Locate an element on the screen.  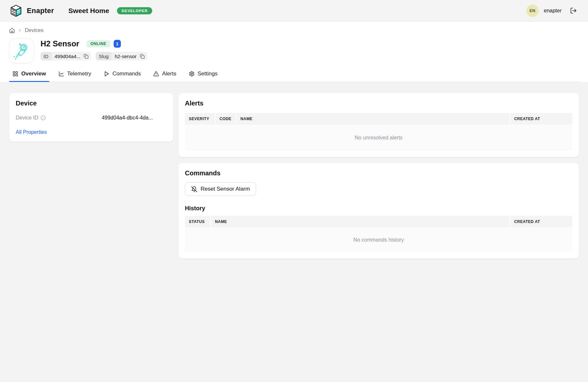
play-icon is located at coordinates (106, 74).